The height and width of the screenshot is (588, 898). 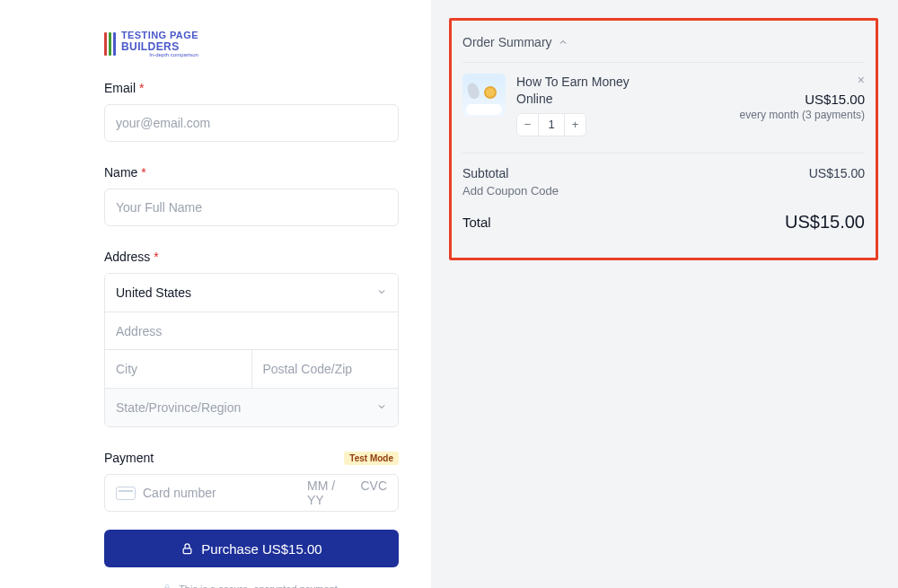 I want to click on product-thumbnail, so click(x=484, y=95).